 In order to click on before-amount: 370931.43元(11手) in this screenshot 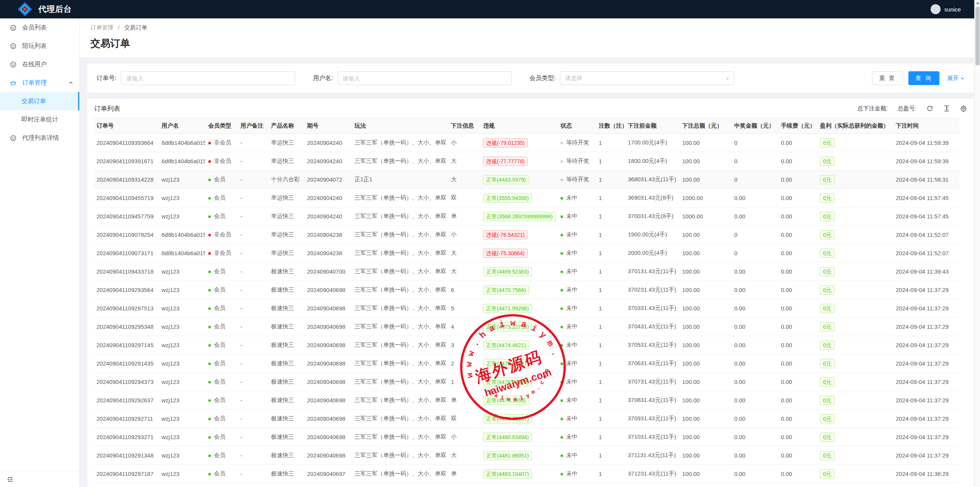, I will do `click(652, 419)`.